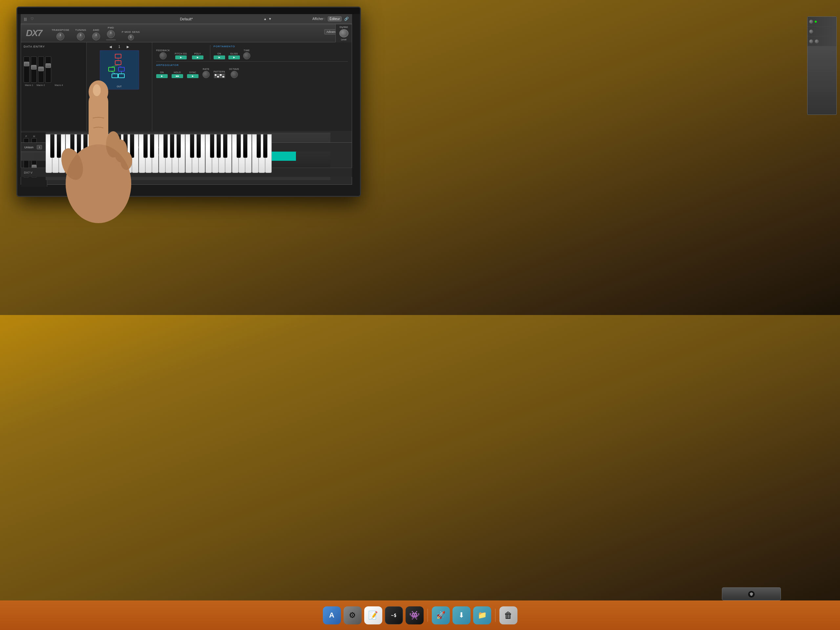 The height and width of the screenshot is (630, 840). Describe the element at coordinates (52, 146) in the screenshot. I see `key-cs1` at that location.